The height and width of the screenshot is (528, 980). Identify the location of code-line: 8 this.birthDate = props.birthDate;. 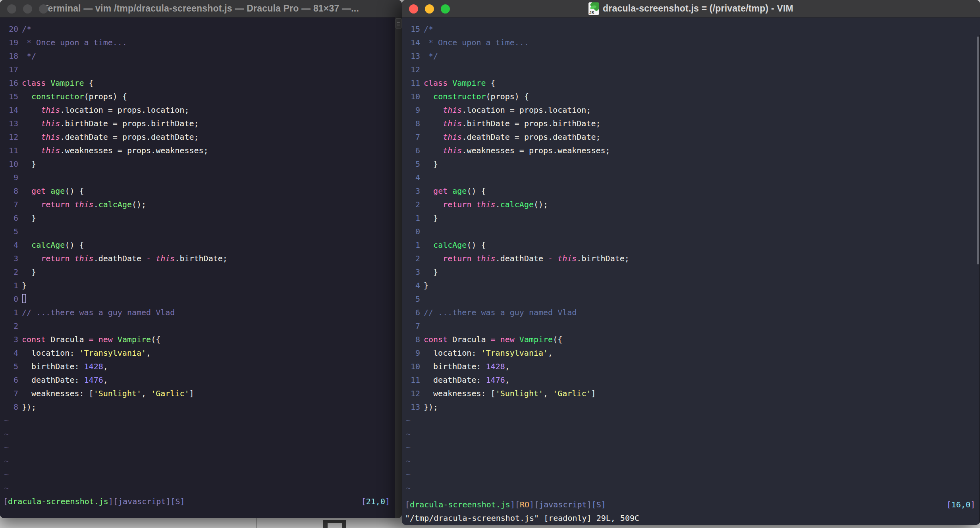
(691, 123).